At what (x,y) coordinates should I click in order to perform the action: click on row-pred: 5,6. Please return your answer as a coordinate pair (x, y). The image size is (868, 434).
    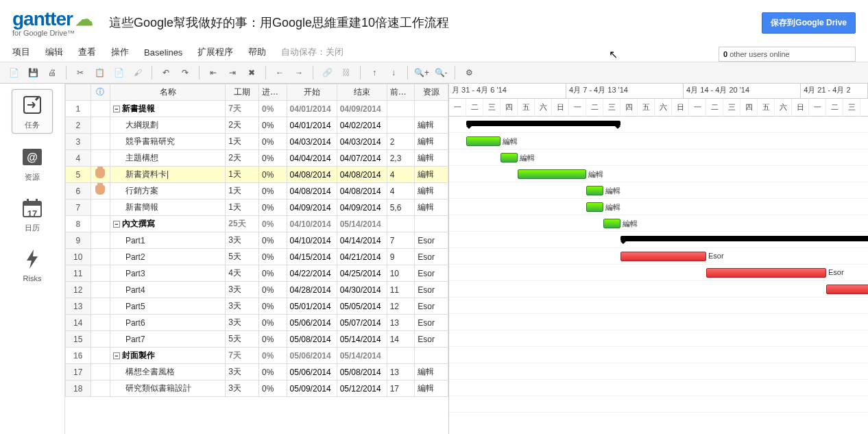
    Looking at the image, I should click on (400, 208).